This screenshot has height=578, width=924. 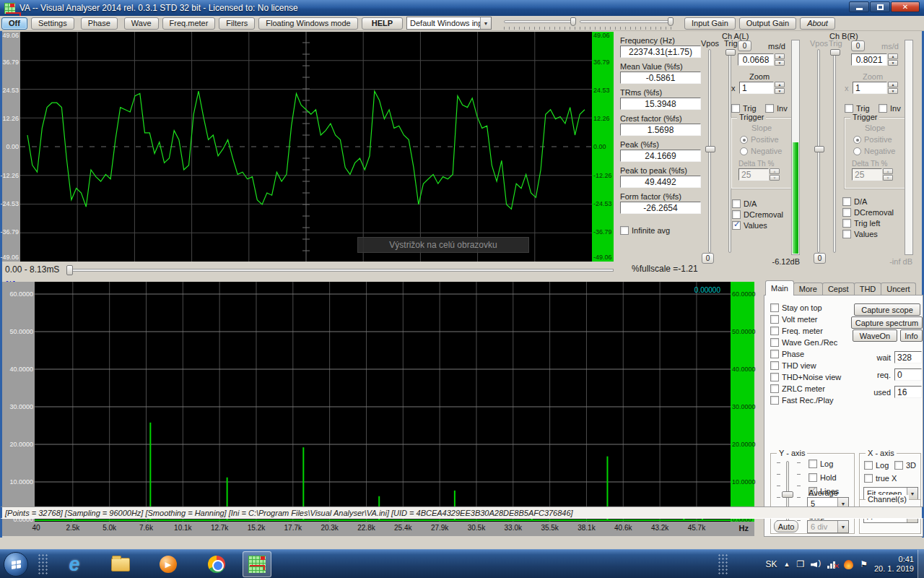 What do you see at coordinates (540, 23) in the screenshot?
I see `input-gain-slider` at bounding box center [540, 23].